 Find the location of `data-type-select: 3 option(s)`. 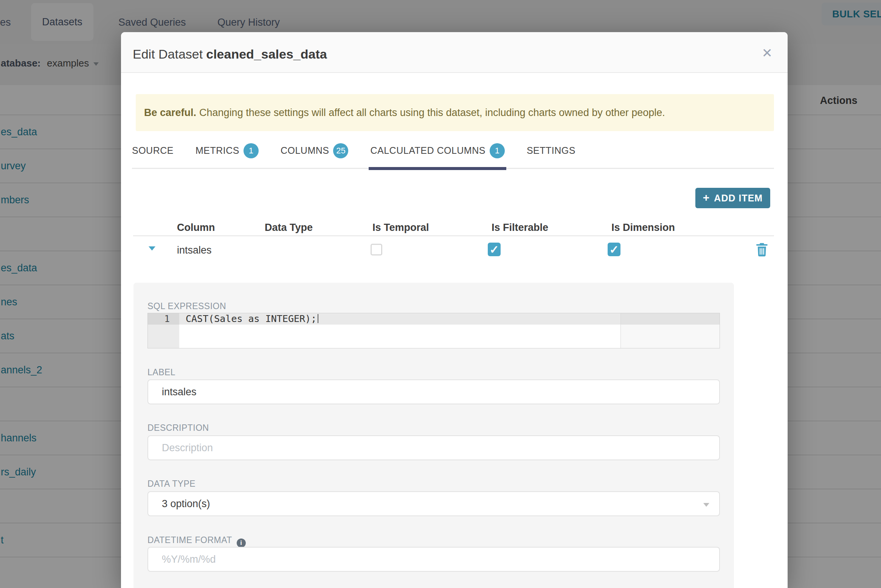

data-type-select: 3 option(s) is located at coordinates (434, 504).